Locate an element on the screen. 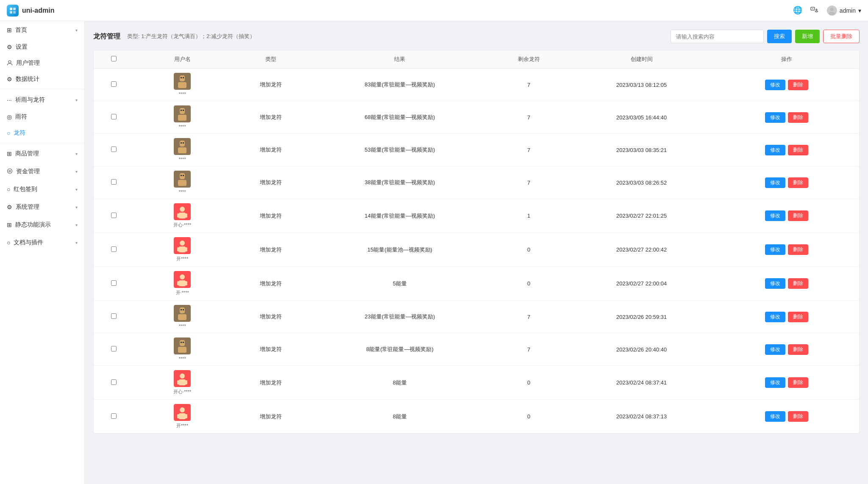 Image resolution: width=868 pixels, height=484 pixels. user-info: **** is located at coordinates (182, 85).